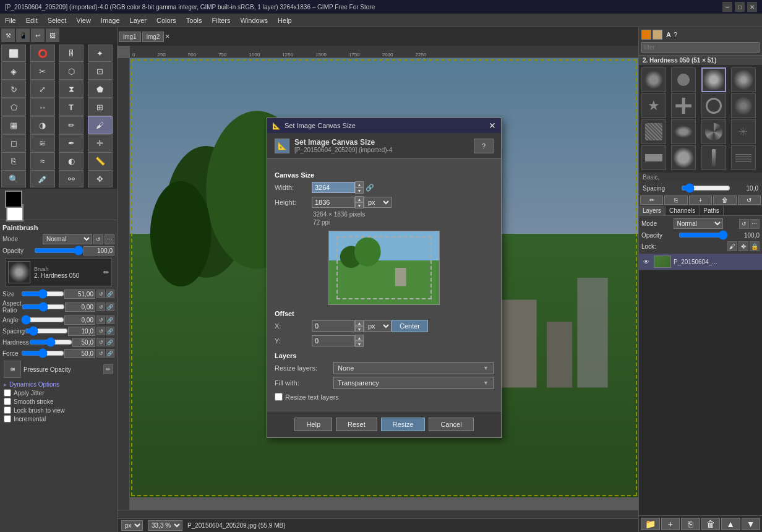 The width and height of the screenshot is (762, 532). What do you see at coordinates (356, 424) in the screenshot?
I see `reset-button: Reset` at bounding box center [356, 424].